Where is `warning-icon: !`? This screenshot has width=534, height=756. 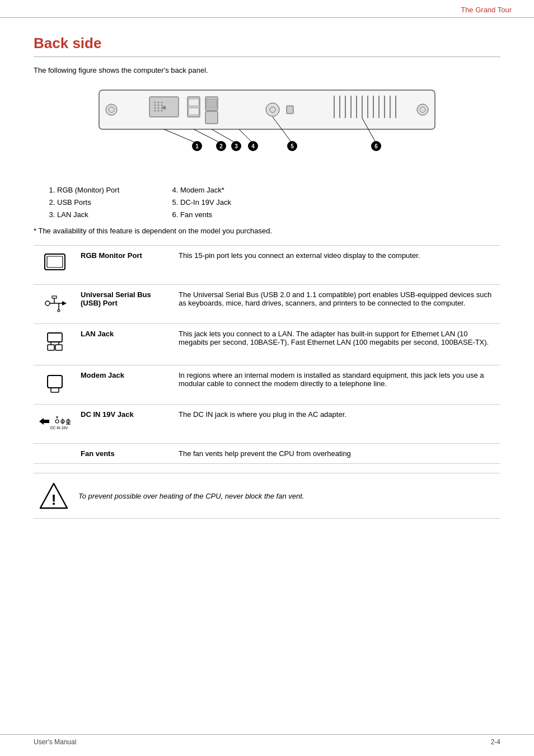
warning-icon: ! is located at coordinates (54, 496).